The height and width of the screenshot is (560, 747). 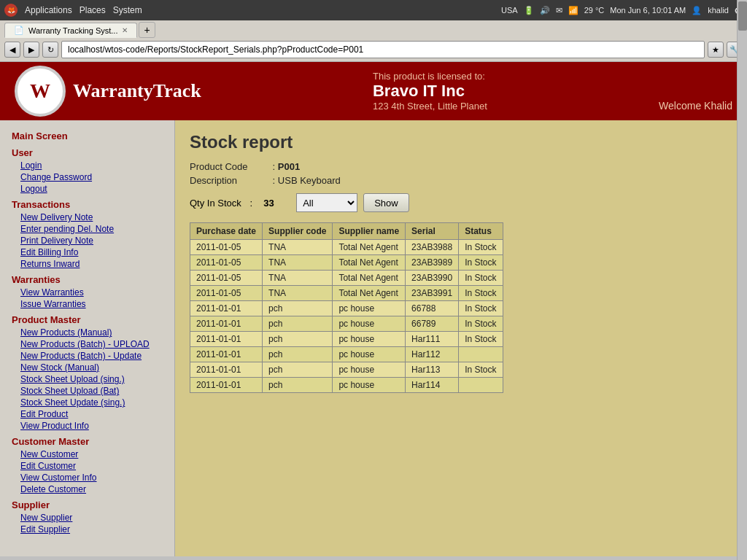 I want to click on sidebar-item-edit-customer: Edit Customer, so click(x=88, y=466).